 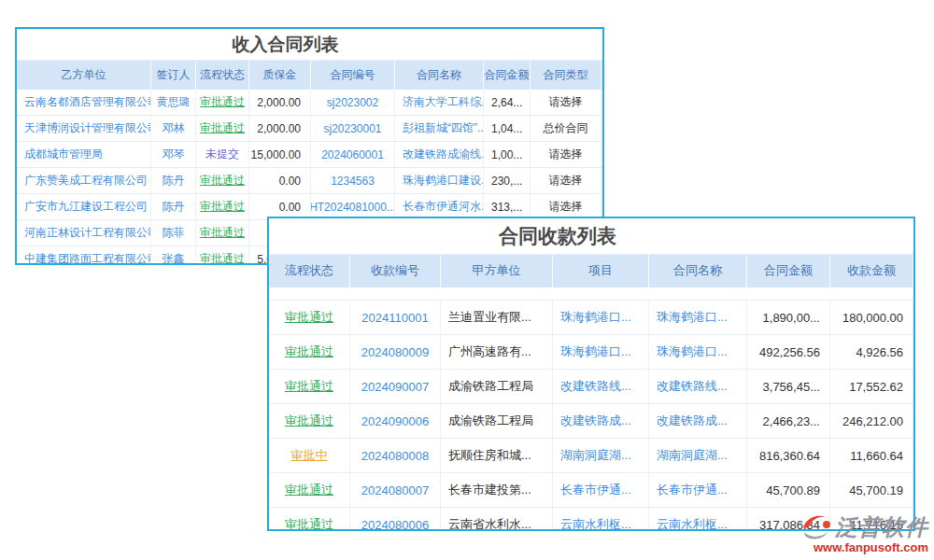 I want to click on header-cell-status: 流程状态, so click(x=310, y=271).